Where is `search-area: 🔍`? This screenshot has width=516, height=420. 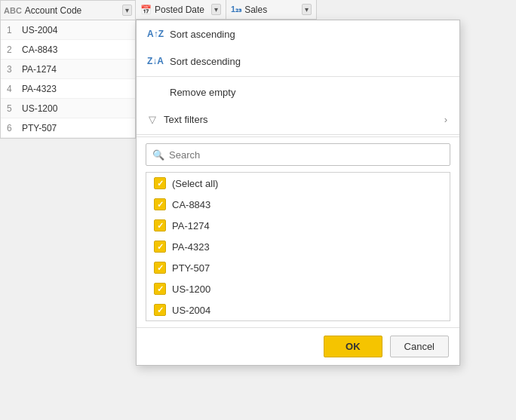 search-area: 🔍 is located at coordinates (298, 154).